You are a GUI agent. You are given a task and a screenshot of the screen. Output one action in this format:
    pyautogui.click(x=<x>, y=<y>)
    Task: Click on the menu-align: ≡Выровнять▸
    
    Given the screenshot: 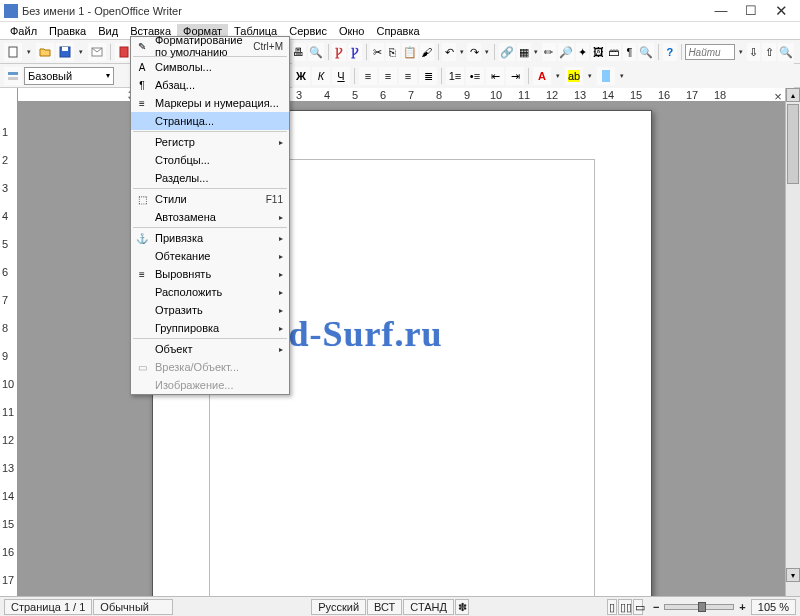 What is the action you would take?
    pyautogui.click(x=210, y=274)
    